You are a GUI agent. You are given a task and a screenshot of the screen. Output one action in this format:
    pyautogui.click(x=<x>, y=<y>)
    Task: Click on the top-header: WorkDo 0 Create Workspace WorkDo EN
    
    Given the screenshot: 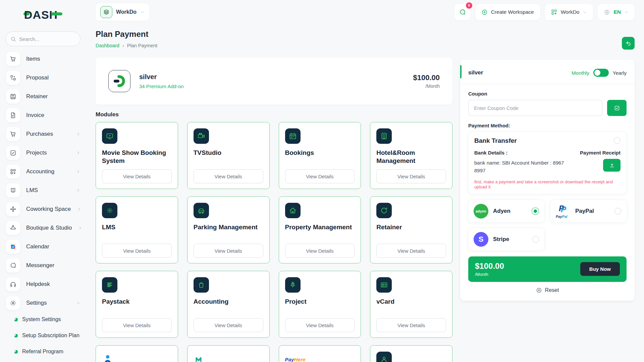 What is the action you would take?
    pyautogui.click(x=365, y=12)
    